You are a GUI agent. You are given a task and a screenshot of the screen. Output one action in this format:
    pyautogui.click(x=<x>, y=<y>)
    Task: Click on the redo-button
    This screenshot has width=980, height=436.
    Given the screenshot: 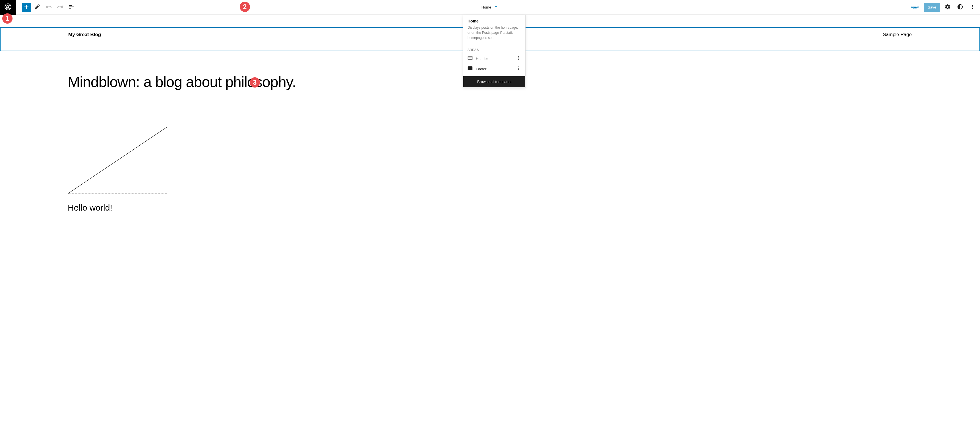 What is the action you would take?
    pyautogui.click(x=60, y=8)
    